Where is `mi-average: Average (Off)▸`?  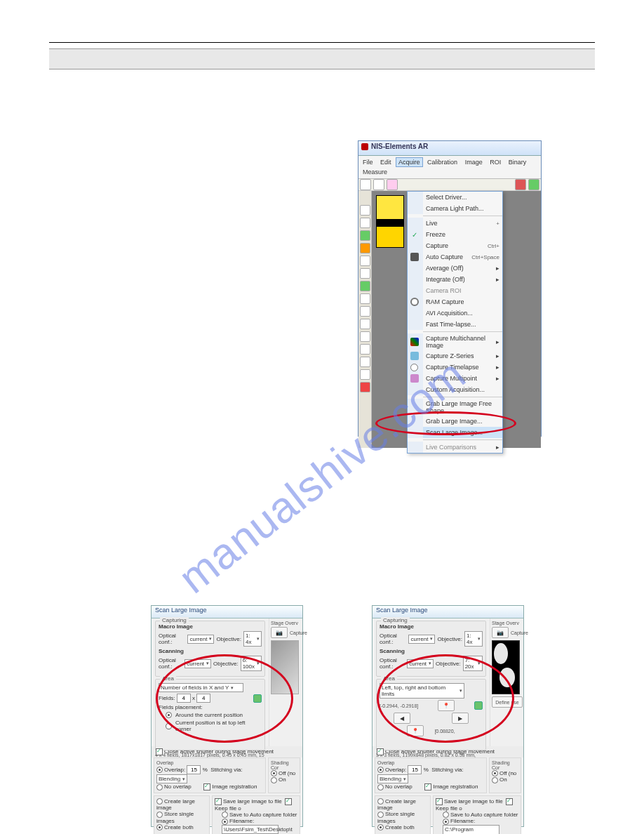
mi-average: Average (Off)▸ is located at coordinates (455, 268).